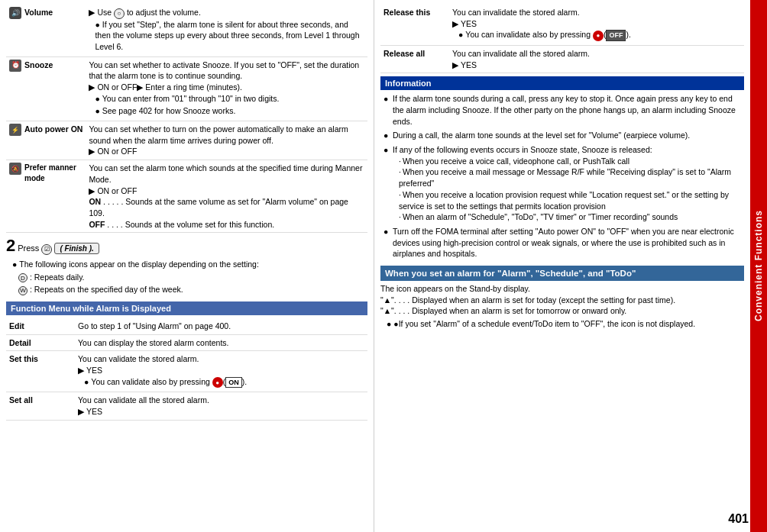  What do you see at coordinates (186, 308) in the screenshot?
I see `function-menu-header: Function Menu while Alarm is Displayed` at bounding box center [186, 308].